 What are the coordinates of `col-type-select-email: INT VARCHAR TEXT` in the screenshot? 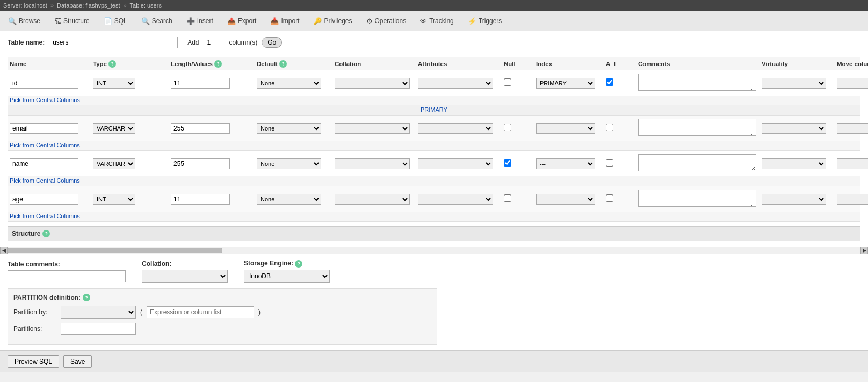 It's located at (114, 128).